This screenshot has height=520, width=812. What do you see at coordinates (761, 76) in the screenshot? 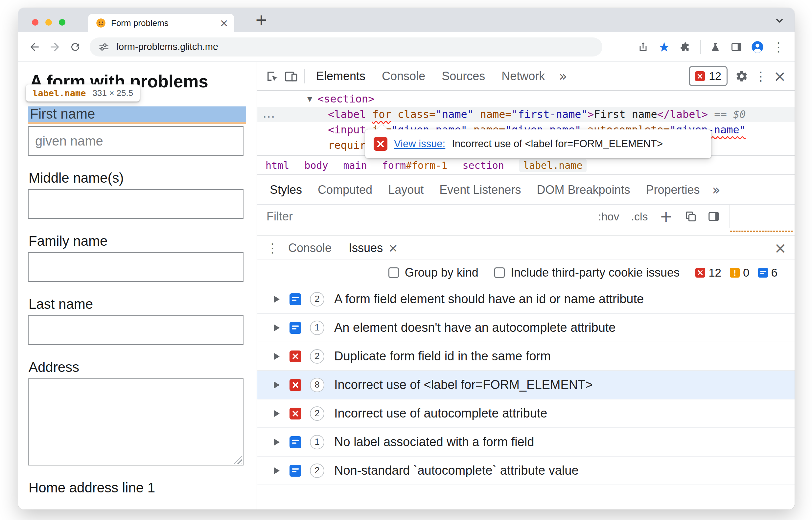
I see `devtools-menu-kebab-icon: ⋮` at bounding box center [761, 76].